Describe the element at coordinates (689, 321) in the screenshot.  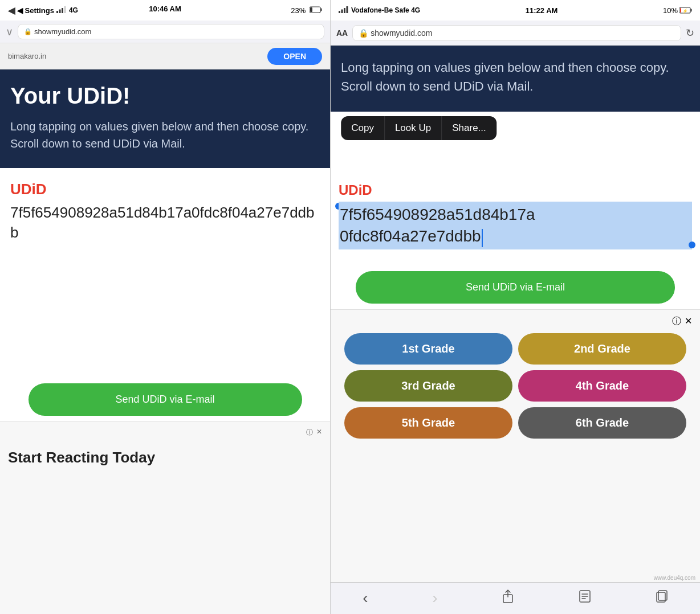
I see `ad-close-icon-right: ✕` at that location.